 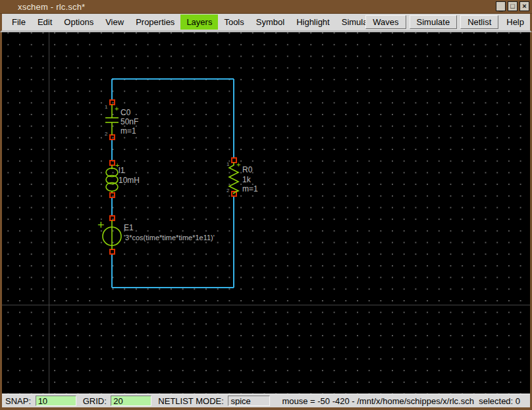 I want to click on snap-input, so click(x=56, y=401).